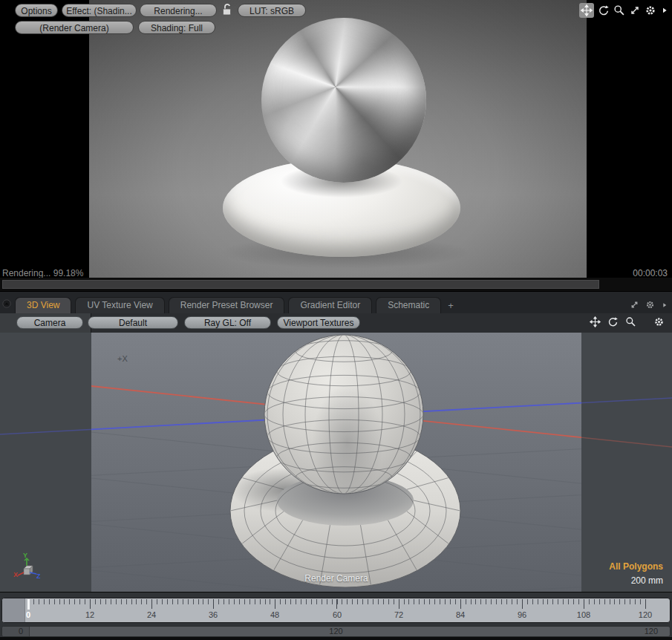  What do you see at coordinates (227, 305) in the screenshot?
I see `tab-render-preset-browser: Render Preset Browser` at bounding box center [227, 305].